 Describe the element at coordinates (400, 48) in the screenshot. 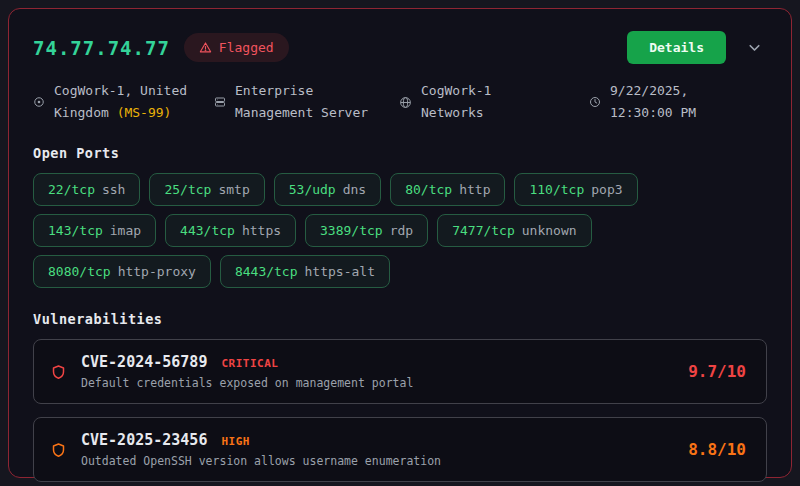

I see `header: 74.77.74.77 Flagged Details` at that location.